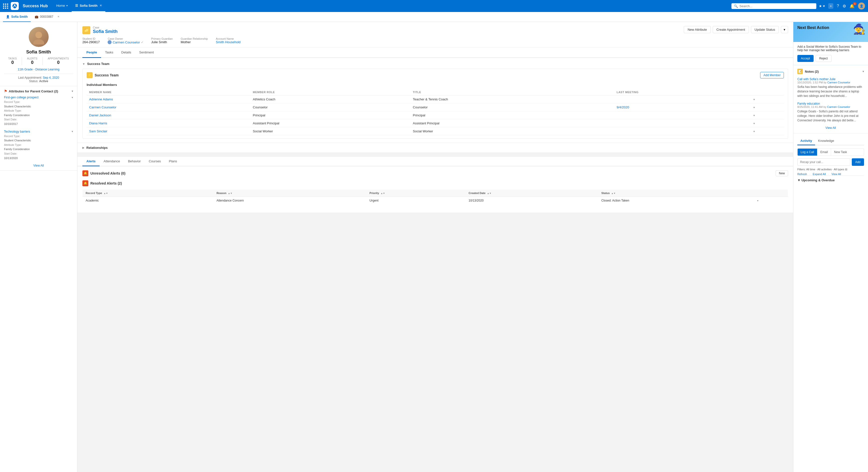 This screenshot has width=868, height=472. I want to click on relationships-collapsible: ▶ Relationships, so click(435, 148).